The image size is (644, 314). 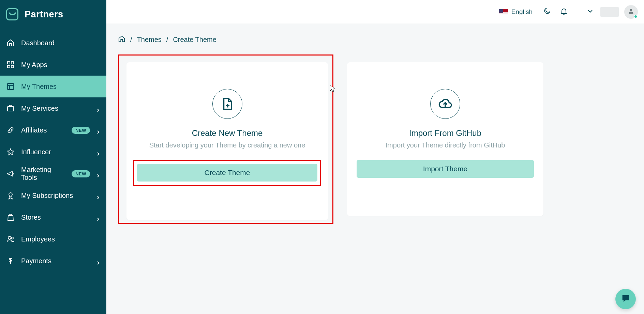 I want to click on create-theme-title: Create New Theme, so click(x=227, y=133).